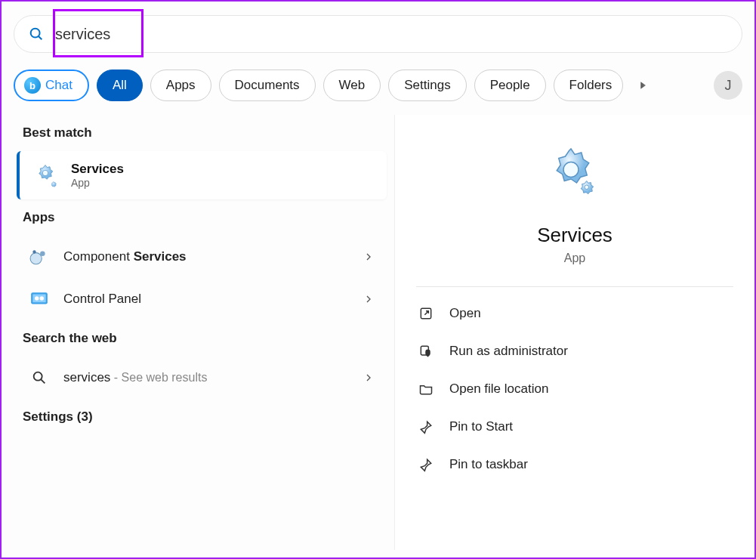 Image resolution: width=756 pixels, height=559 pixels. I want to click on search-web-heading: Search the web, so click(202, 338).